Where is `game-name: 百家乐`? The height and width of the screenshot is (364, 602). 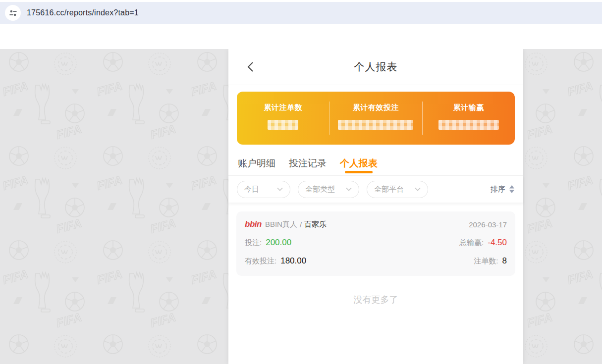 game-name: 百家乐 is located at coordinates (315, 225).